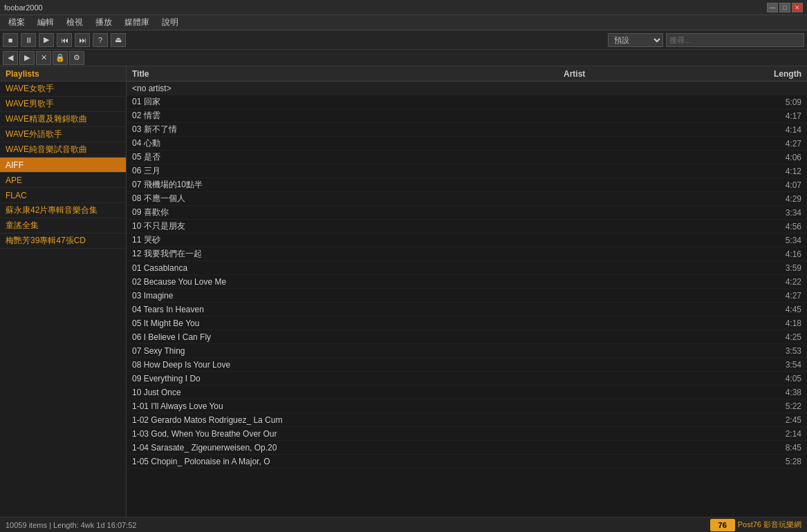  I want to click on table-row: 01 Casablanca3:59, so click(467, 268).